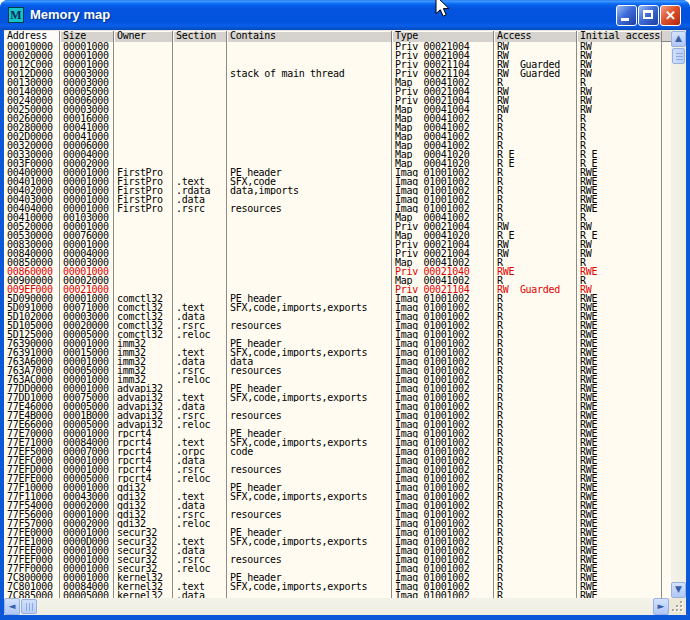 The image size is (690, 620). I want to click on close-button: ✕, so click(670, 16).